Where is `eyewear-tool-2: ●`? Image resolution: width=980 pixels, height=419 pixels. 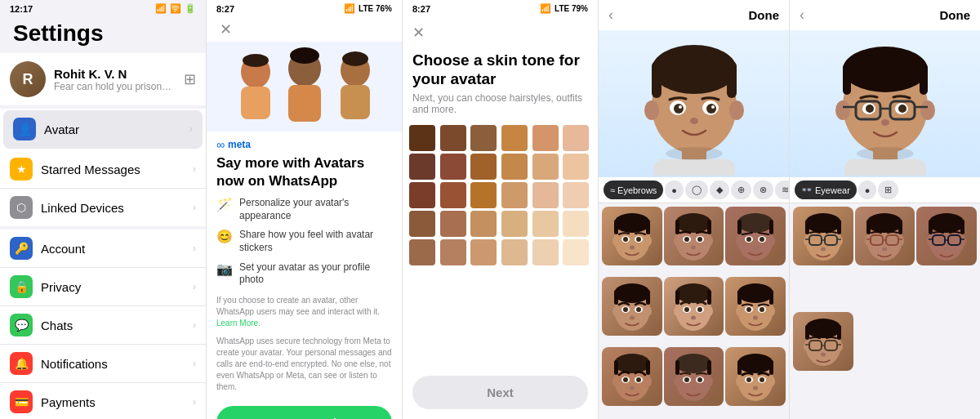 eyewear-tool-2: ● is located at coordinates (867, 189).